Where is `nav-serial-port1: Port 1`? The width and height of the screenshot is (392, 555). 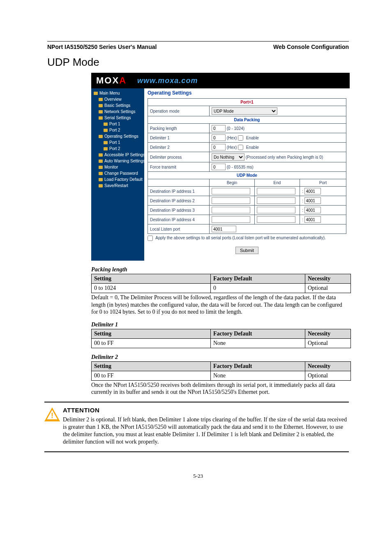
nav-serial-port1: Port 1 is located at coordinates (115, 124).